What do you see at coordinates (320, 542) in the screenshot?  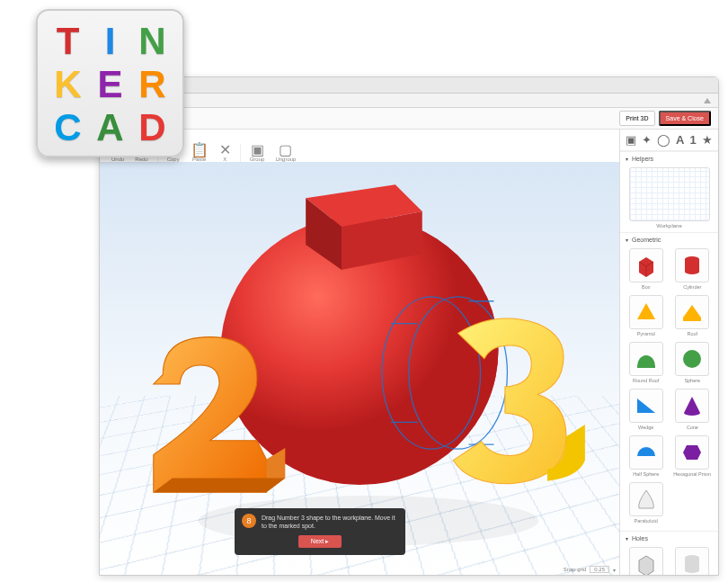 I see `lesson-next-button: Next ▸` at bounding box center [320, 542].